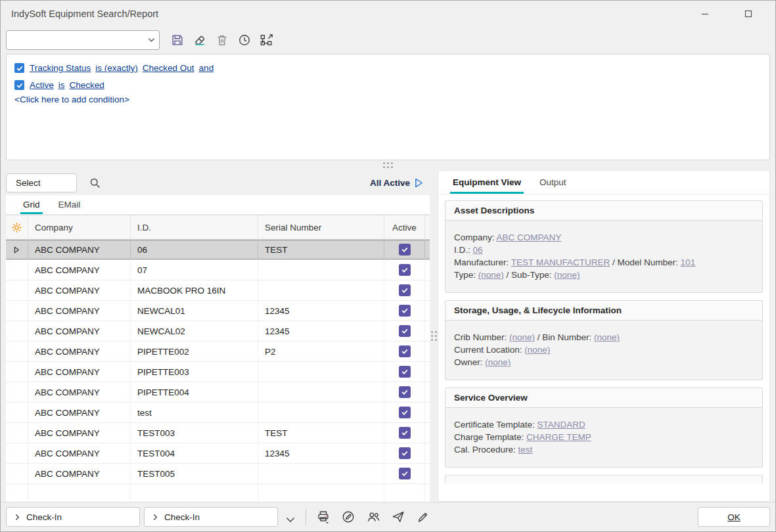  I want to click on condition-link: Checked Out, so click(168, 68).